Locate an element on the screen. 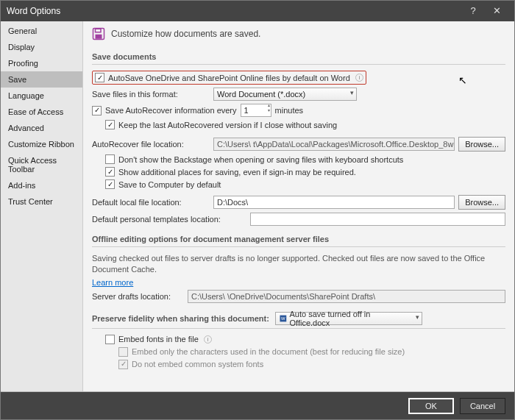 Image resolution: width=515 pixels, height=420 pixels. sidebar-item-proofing: Proofing is located at coordinates (41, 63).